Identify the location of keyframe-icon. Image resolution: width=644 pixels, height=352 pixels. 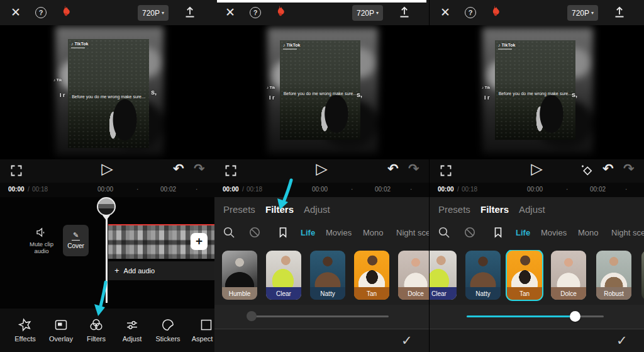
(587, 171).